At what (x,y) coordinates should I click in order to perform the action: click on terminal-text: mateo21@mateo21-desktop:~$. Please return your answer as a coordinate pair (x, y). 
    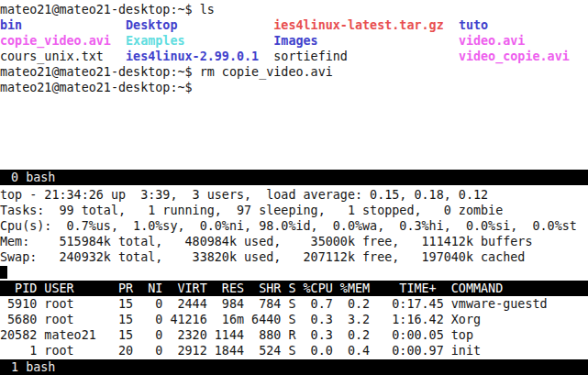
    Looking at the image, I should click on (96, 88).